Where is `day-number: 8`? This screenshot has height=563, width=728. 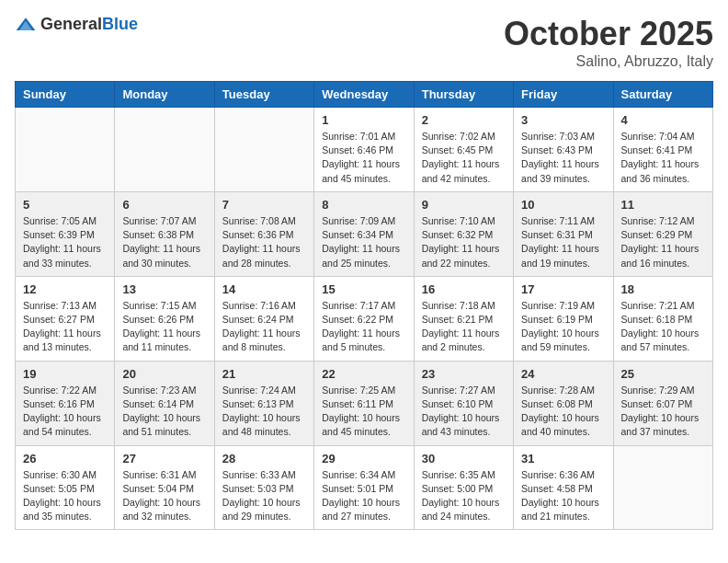 day-number: 8 is located at coordinates (364, 204).